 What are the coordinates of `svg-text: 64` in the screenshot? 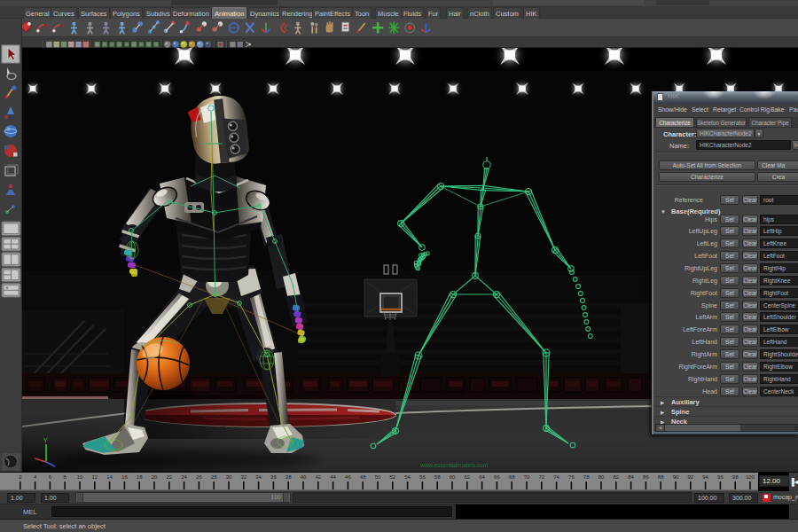 It's located at (482, 477).